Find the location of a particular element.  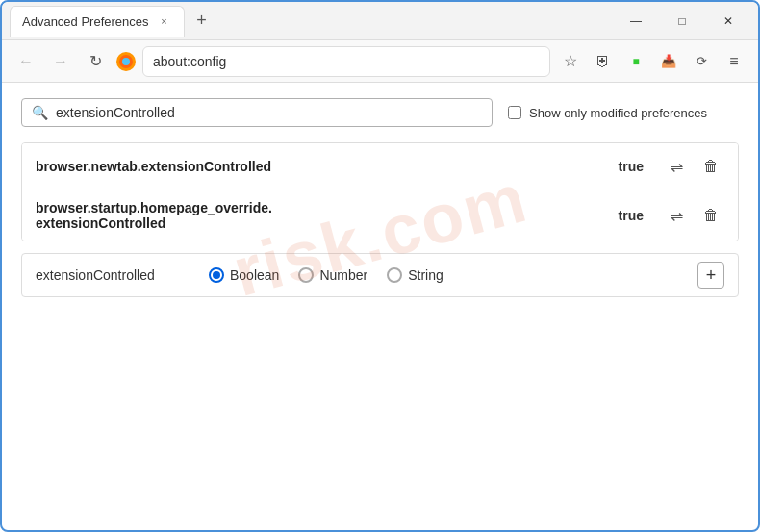

checkbox-label: Show only modified preferences is located at coordinates (618, 114).